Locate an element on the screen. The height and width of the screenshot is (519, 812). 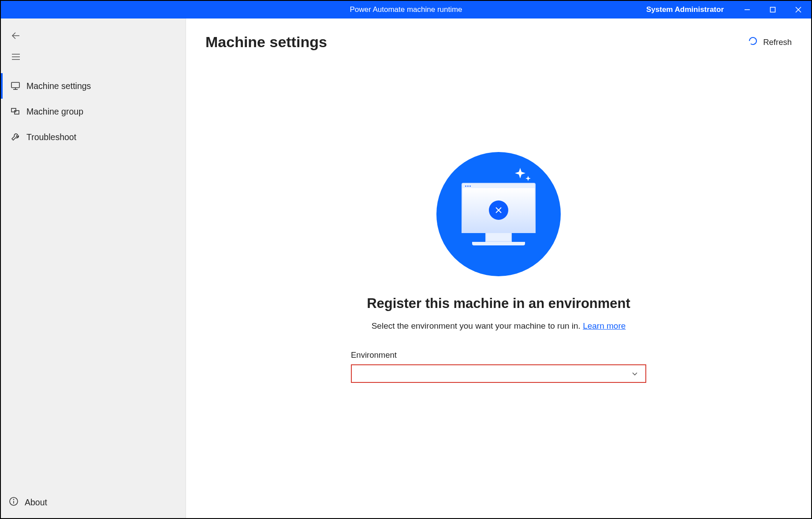
sparkle-icon is located at coordinates (523, 178).